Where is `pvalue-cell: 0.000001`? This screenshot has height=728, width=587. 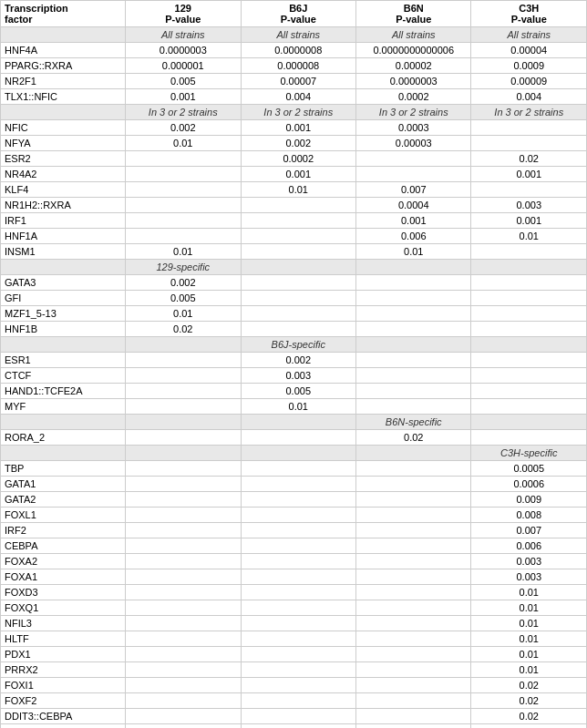 pvalue-cell: 0.000001 is located at coordinates (183, 66).